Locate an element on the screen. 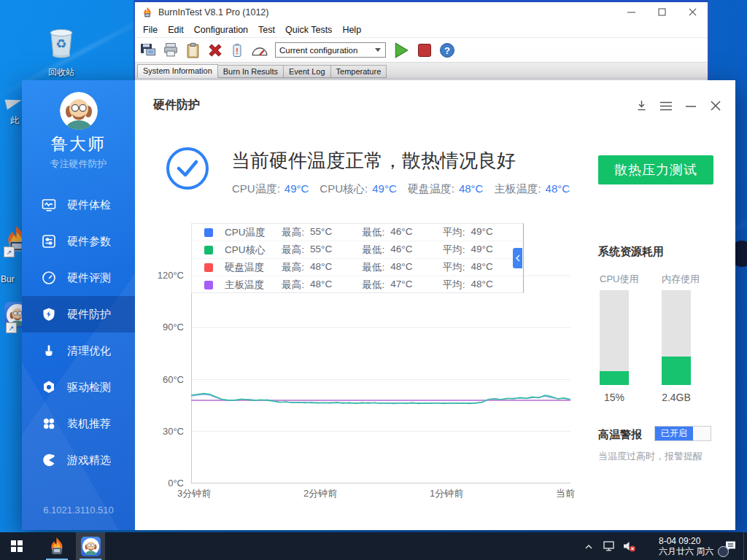 The height and width of the screenshot is (560, 747). x-axis-label: 2分钟前 is located at coordinates (320, 494).